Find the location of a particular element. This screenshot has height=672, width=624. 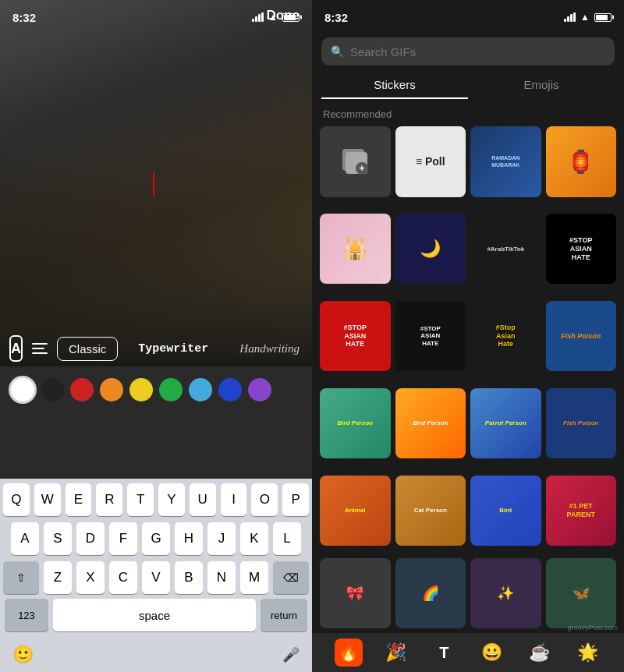

color-red is located at coordinates (82, 390).